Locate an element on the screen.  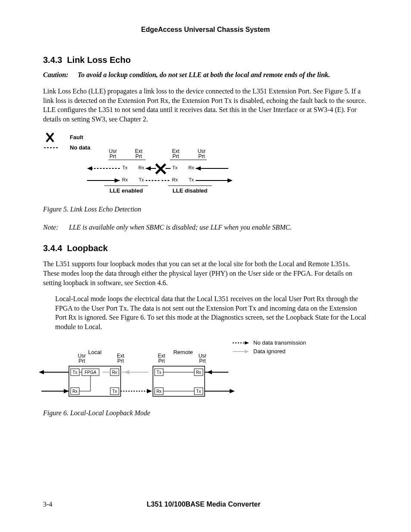
legend: Fault No data is located at coordinates (67, 142).